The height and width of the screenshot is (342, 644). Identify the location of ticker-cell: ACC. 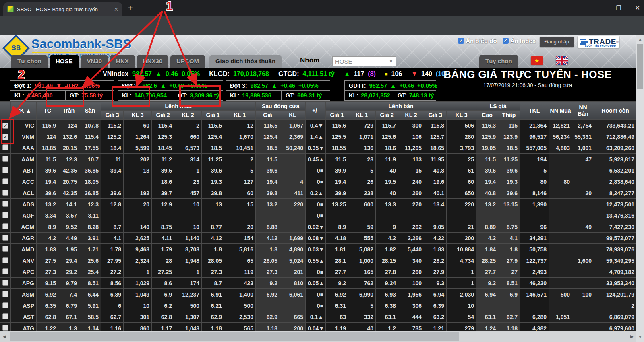
(24, 182).